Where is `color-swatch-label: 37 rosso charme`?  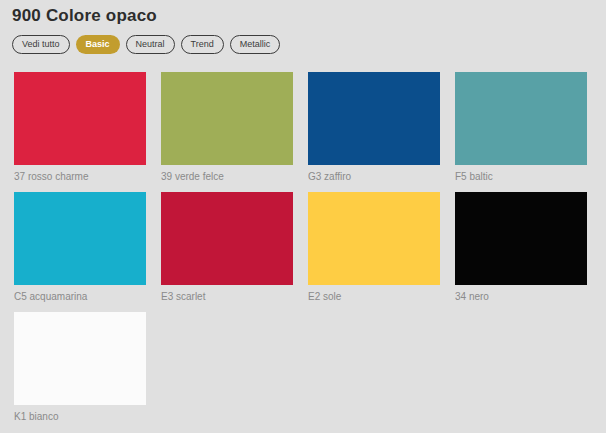 color-swatch-label: 37 rosso charme is located at coordinates (80, 176).